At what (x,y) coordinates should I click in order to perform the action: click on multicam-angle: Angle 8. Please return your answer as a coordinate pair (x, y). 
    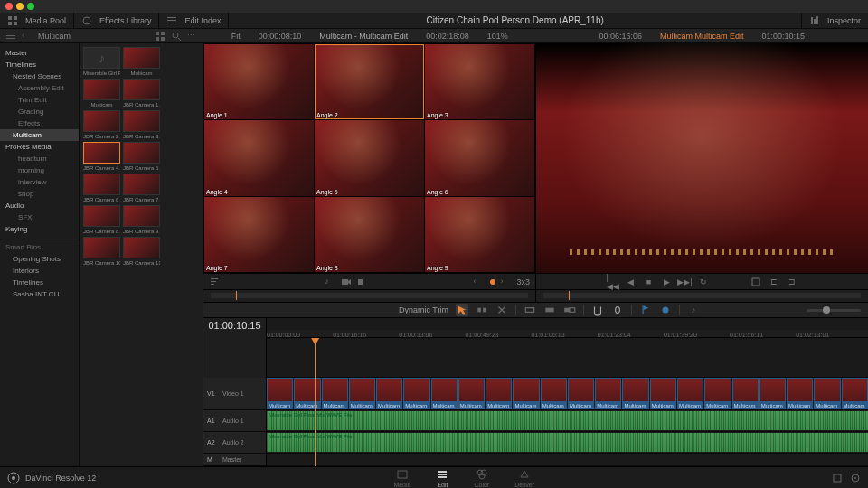
    Looking at the image, I should click on (369, 235).